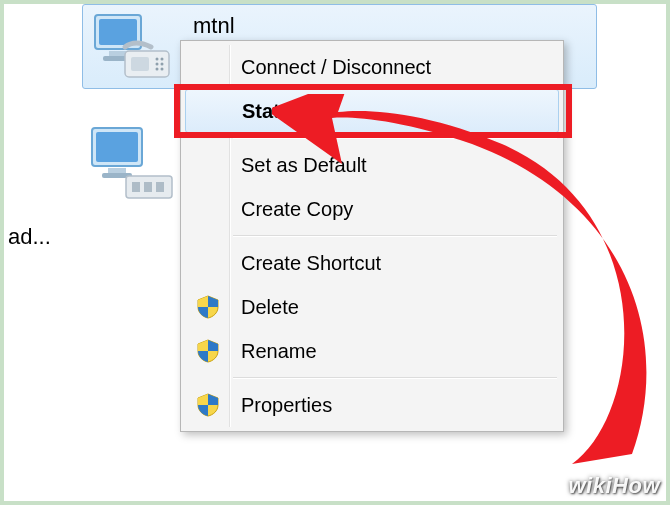 This screenshot has width=670, height=505. I want to click on connection-item, so click(131, 165).